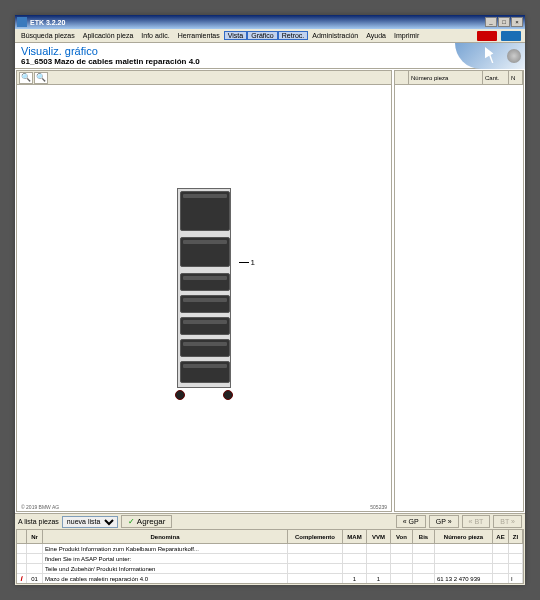 The height and width of the screenshot is (600, 540). What do you see at coordinates (316, 536) in the screenshot?
I see `col-complemento: Complemento` at bounding box center [316, 536].